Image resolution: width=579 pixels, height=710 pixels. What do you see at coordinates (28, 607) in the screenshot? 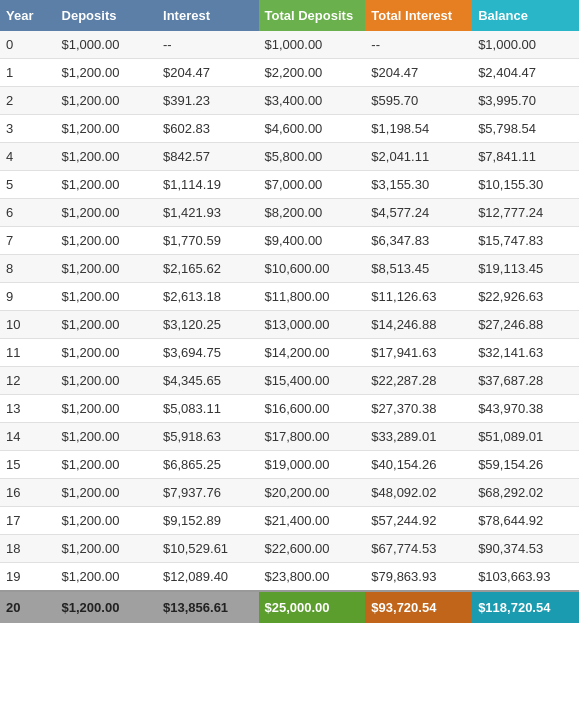
I see `footer-year: 20` at bounding box center [28, 607].